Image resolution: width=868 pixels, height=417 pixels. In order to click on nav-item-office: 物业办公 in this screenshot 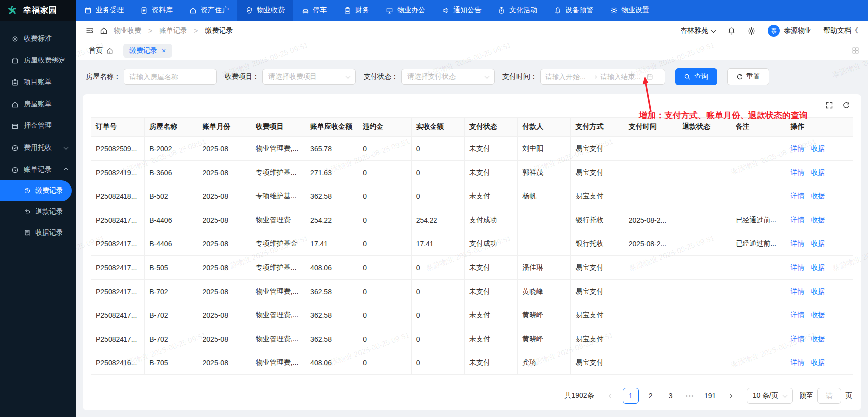, I will do `click(406, 10)`.